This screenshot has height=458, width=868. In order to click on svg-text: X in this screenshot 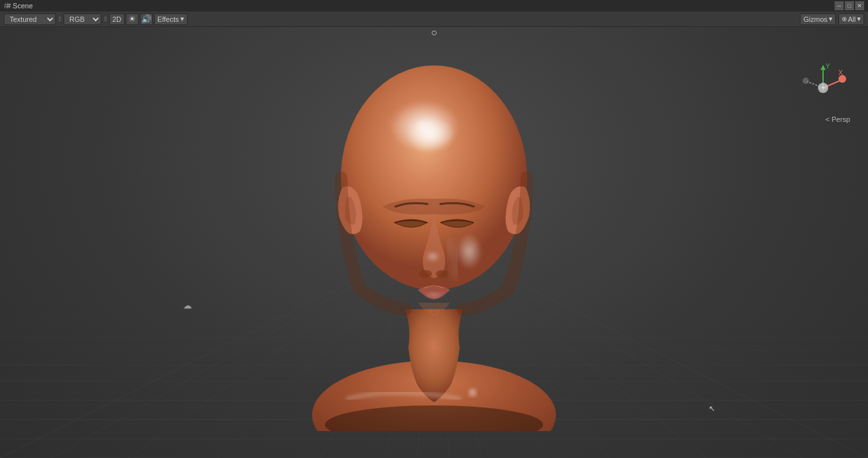, I will do `click(841, 73)`.